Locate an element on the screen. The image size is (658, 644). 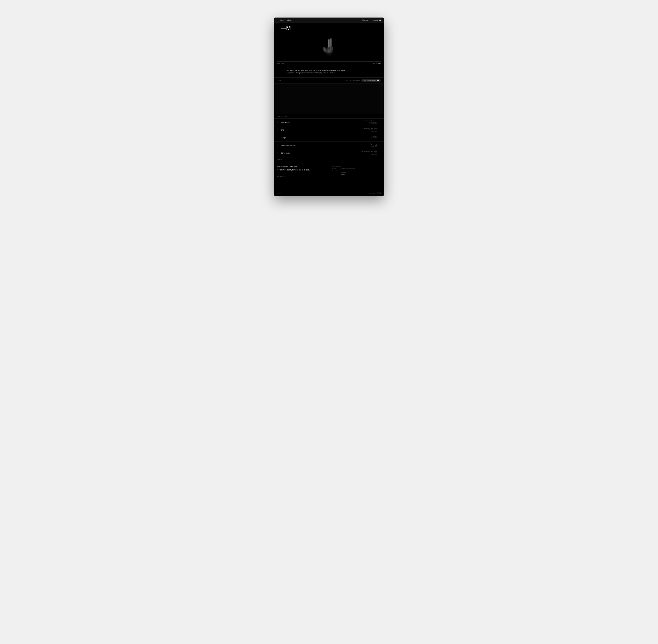
slider-toggle-dot is located at coordinates (378, 80).